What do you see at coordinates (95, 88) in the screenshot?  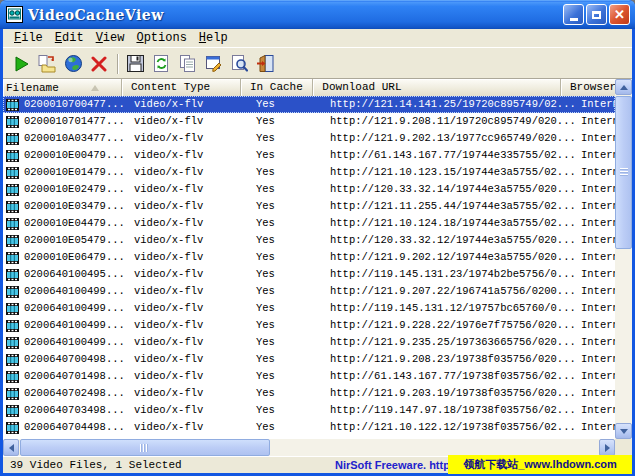 I see `sort-ascending-icon` at bounding box center [95, 88].